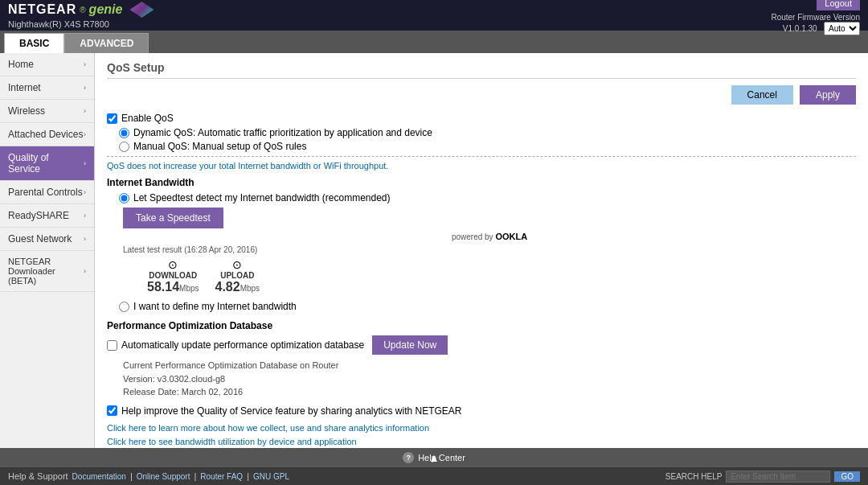  I want to click on help-center-label: Help Center, so click(442, 458).